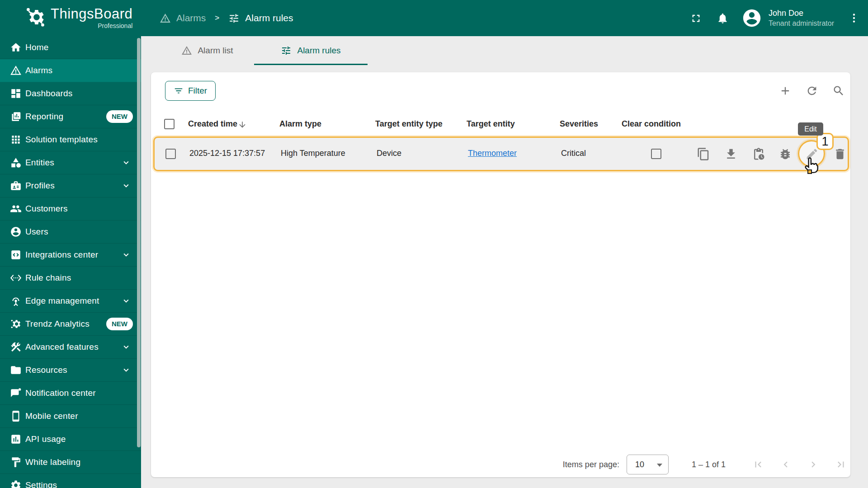  Describe the element at coordinates (169, 124) in the screenshot. I see `select-all-checkbox` at that location.